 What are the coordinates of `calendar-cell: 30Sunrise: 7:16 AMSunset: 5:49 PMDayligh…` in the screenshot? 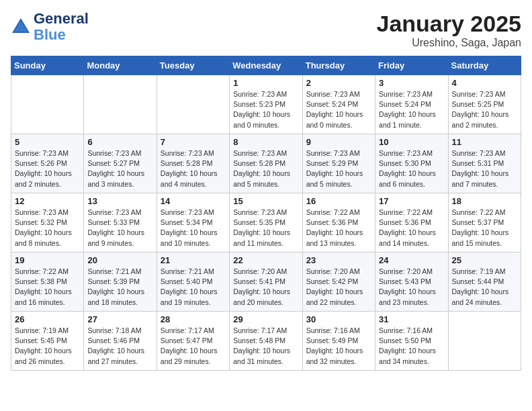 It's located at (339, 341).